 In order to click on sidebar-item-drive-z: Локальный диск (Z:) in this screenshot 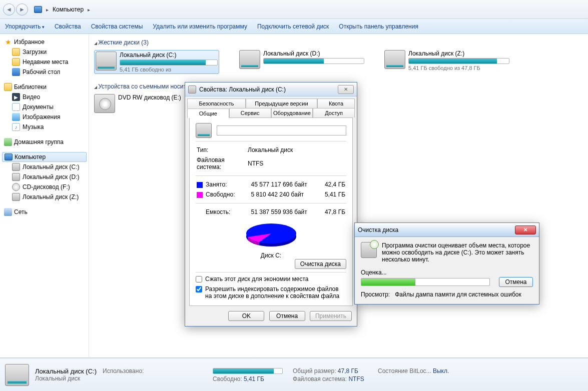, I will do `click(44, 197)`.